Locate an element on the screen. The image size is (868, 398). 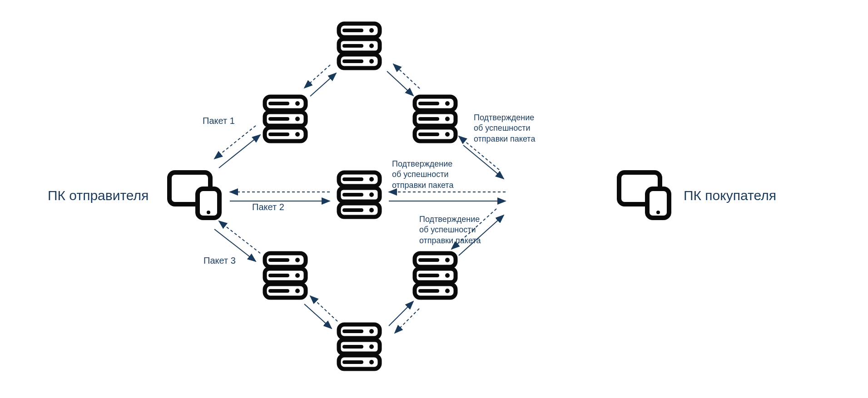
confirm-l1: Подтверждение is located at coordinates (504, 118).